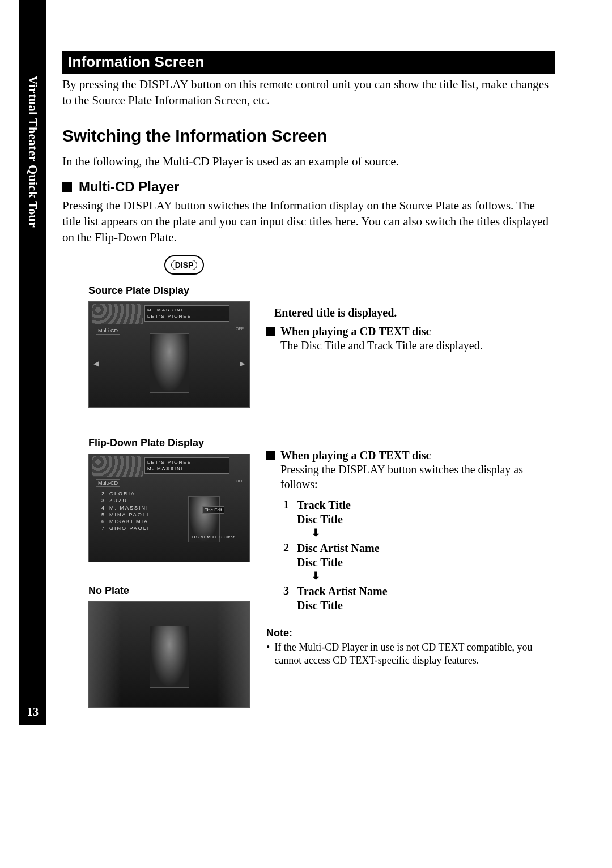 The width and height of the screenshot is (612, 868). What do you see at coordinates (415, 313) in the screenshot?
I see `entered-title-label: Entered title is displayed.` at bounding box center [415, 313].